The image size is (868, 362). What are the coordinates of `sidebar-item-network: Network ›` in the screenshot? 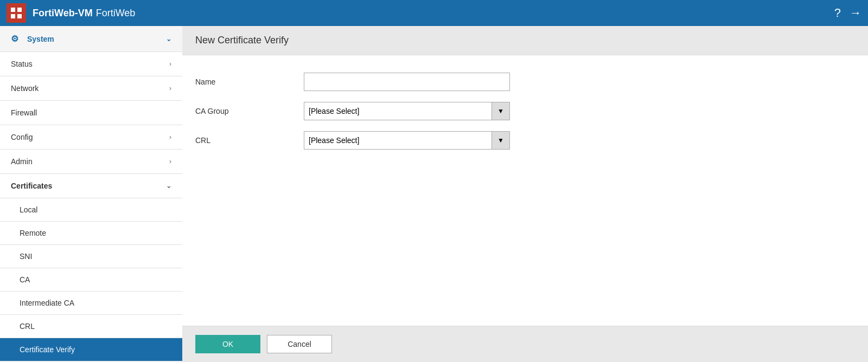 It's located at (91, 89).